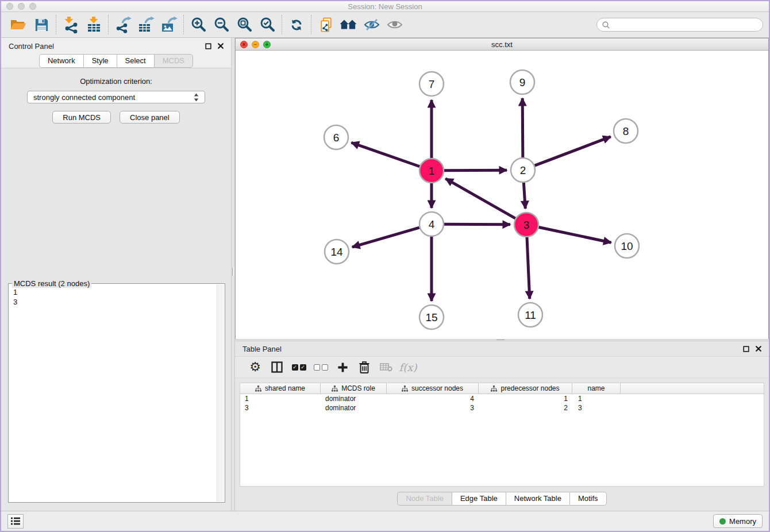 The width and height of the screenshot is (770, 532). Describe the element at coordinates (385, 7) in the screenshot. I see `window-title: Session: New Session` at that location.